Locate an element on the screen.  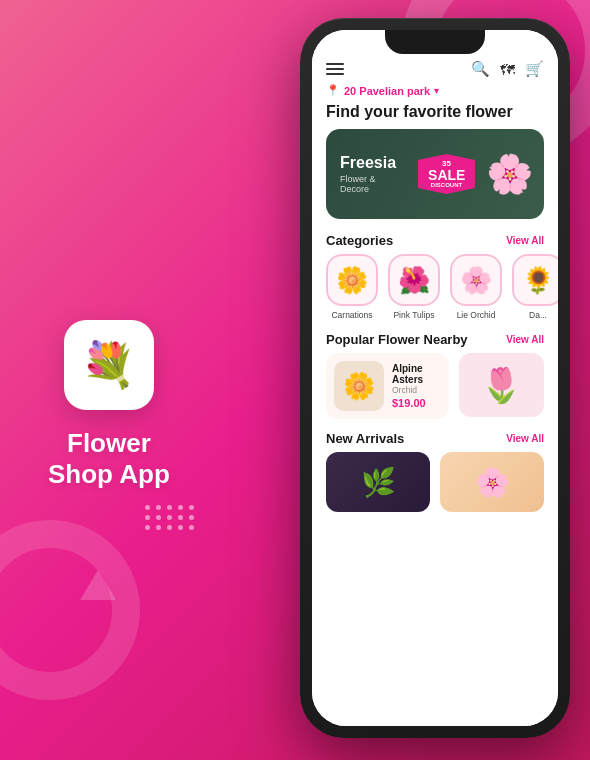
categories-header: Categories View All is located at coordinates (435, 242).